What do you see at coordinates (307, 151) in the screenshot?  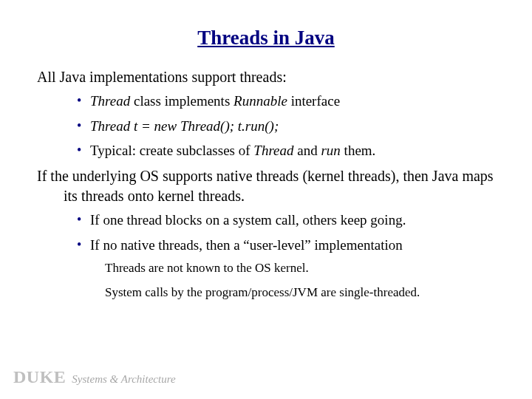 I see `text: and` at bounding box center [307, 151].